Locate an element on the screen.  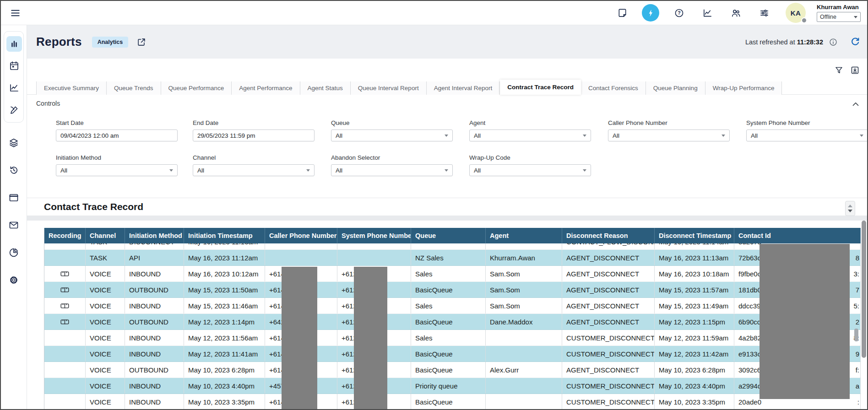
sidebar-item-design is located at coordinates (14, 110).